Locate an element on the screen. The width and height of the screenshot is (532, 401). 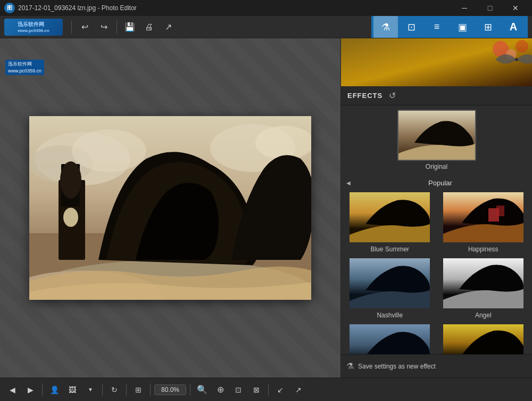
share-button: ↗ is located at coordinates (168, 27).